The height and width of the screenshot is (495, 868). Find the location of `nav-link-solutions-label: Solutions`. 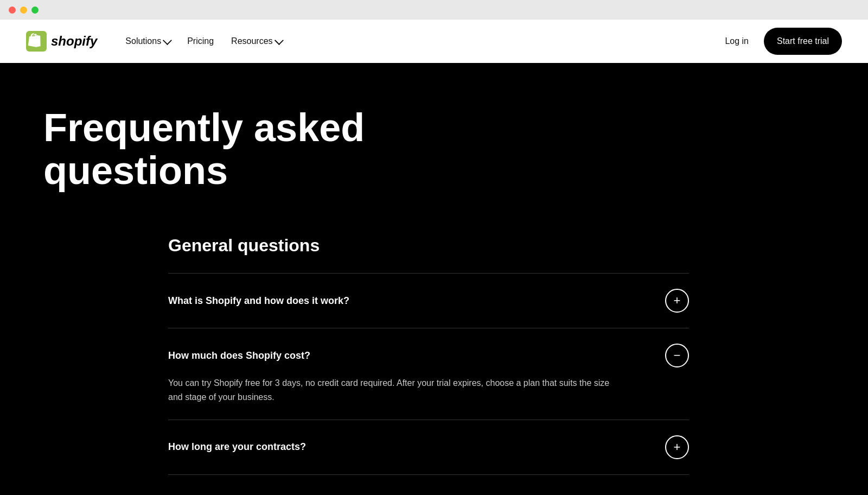

nav-link-solutions-label: Solutions is located at coordinates (143, 41).